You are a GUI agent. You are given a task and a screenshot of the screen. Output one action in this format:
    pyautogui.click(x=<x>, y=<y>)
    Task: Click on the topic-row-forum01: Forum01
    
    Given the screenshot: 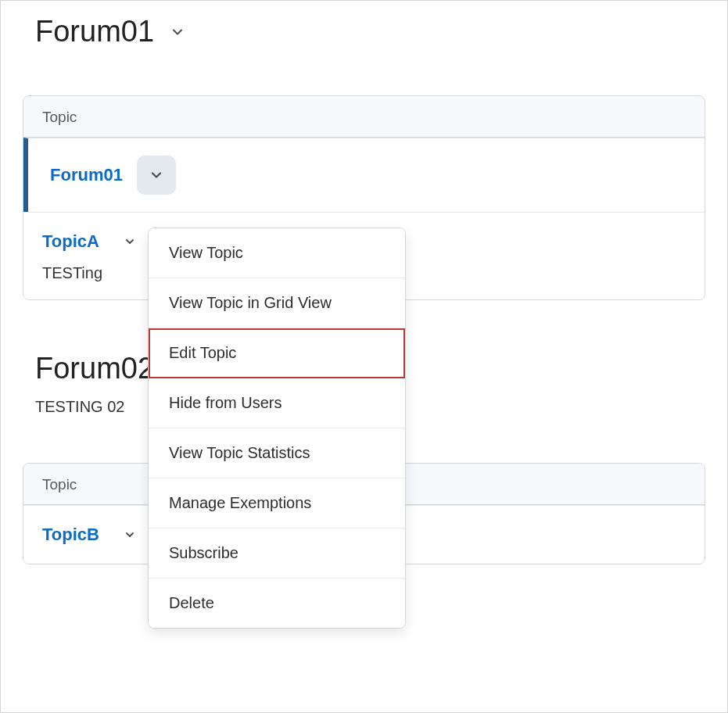 What is the action you would take?
    pyautogui.click(x=364, y=175)
    